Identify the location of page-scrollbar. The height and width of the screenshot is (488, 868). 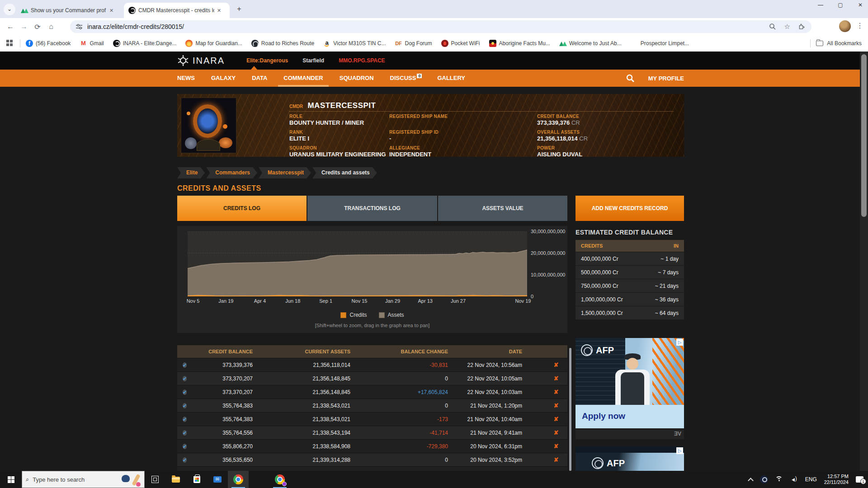
(864, 261).